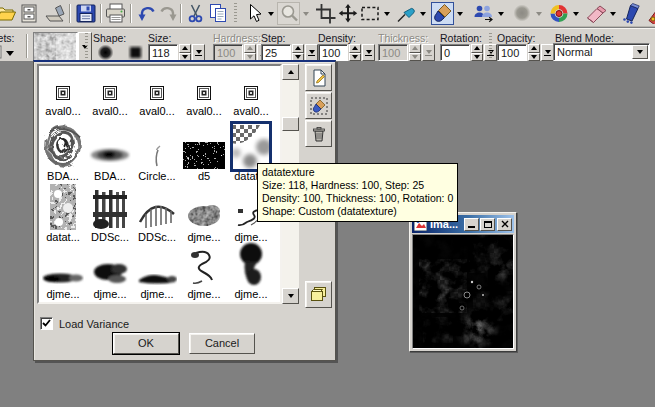 The image size is (655, 407). What do you see at coordinates (463, 282) in the screenshot?
I see `image-window: Ima...` at bounding box center [463, 282].